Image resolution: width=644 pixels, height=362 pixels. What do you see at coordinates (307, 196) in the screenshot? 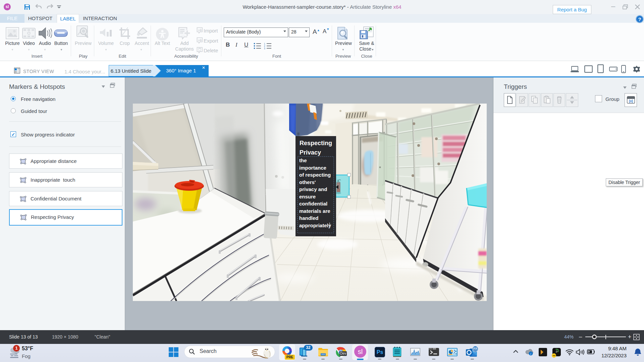
I see `svg-text: ensure` at bounding box center [307, 196].